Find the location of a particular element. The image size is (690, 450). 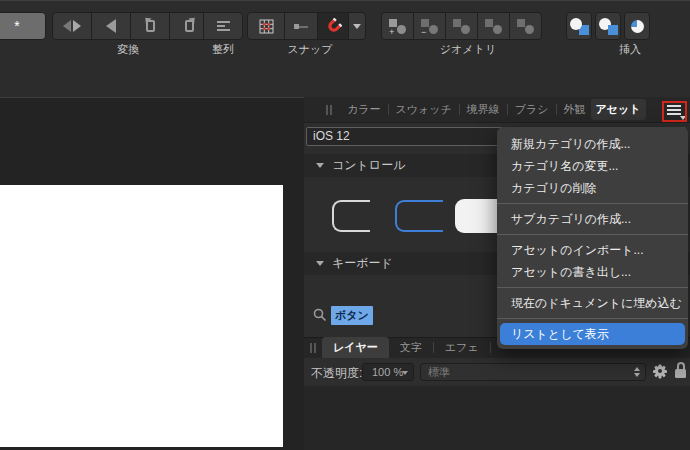

asset-thumbnail-button-blue-outline is located at coordinates (419, 216).